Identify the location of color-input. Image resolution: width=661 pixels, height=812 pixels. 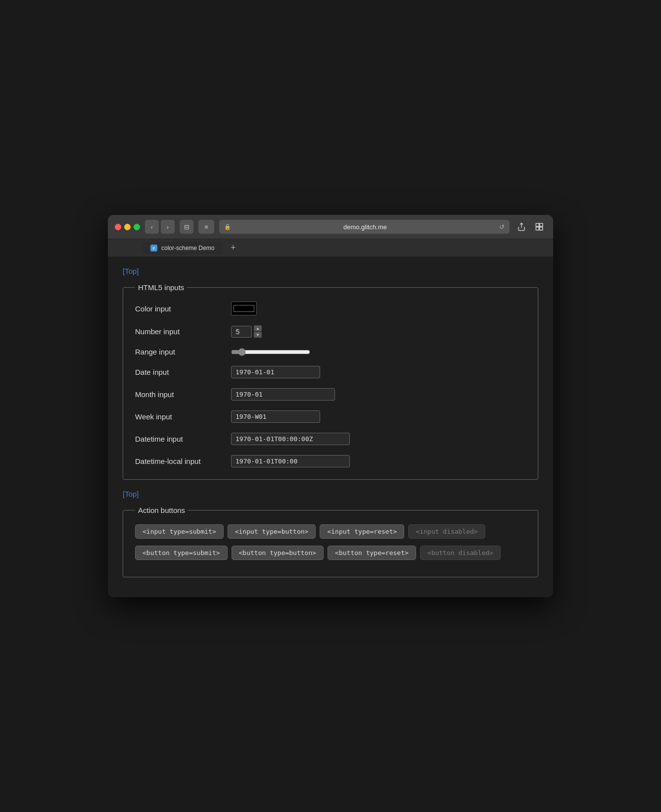
(244, 308).